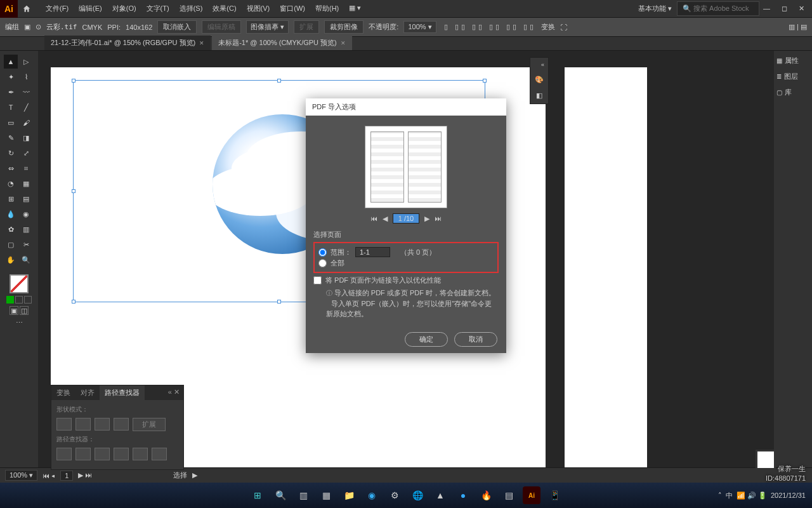 The height and width of the screenshot is (508, 812). What do you see at coordinates (11, 260) in the screenshot?
I see `hand-tool: ✋` at bounding box center [11, 260].